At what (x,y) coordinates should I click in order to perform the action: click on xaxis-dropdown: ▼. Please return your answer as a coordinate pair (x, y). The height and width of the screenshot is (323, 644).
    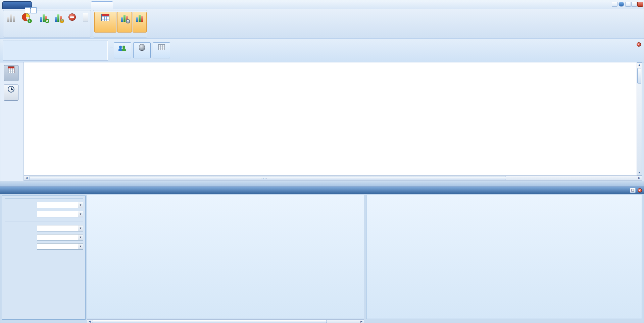
    Looking at the image, I should click on (60, 214).